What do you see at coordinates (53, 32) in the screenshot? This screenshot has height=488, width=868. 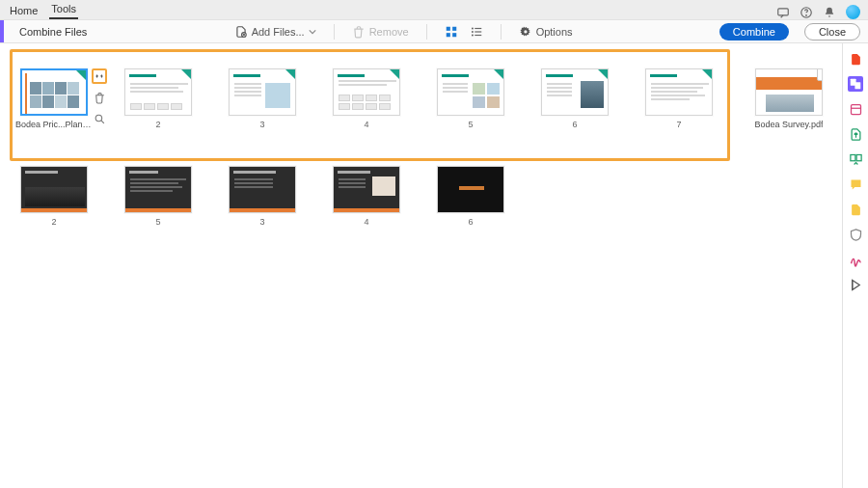 I see `page-title: Combine Files` at bounding box center [53, 32].